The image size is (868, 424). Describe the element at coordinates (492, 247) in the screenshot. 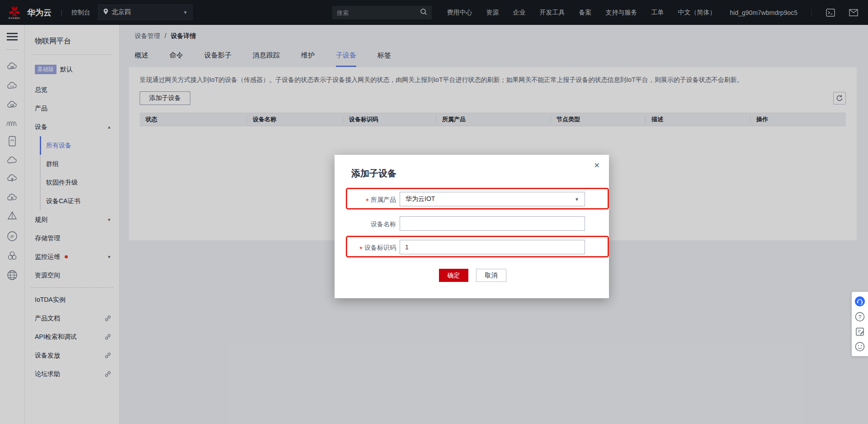

I see `device-code-input` at that location.